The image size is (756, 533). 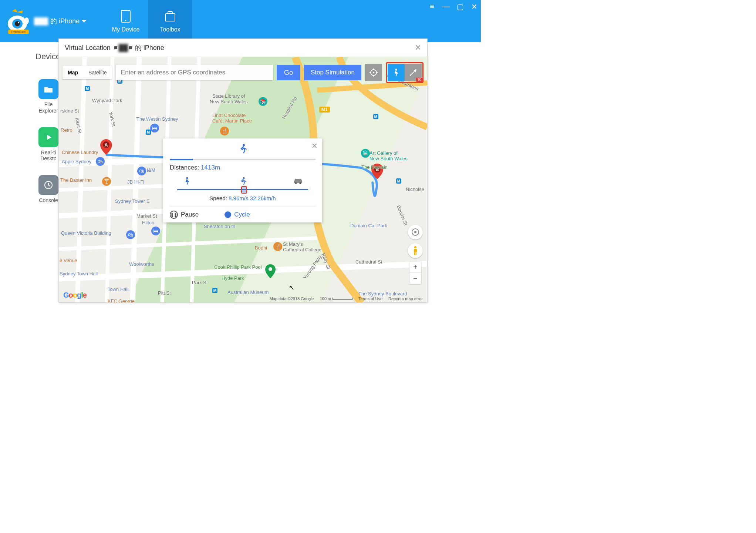 What do you see at coordinates (17, 21) in the screenshot?
I see `app-logo: Premium` at bounding box center [17, 21].